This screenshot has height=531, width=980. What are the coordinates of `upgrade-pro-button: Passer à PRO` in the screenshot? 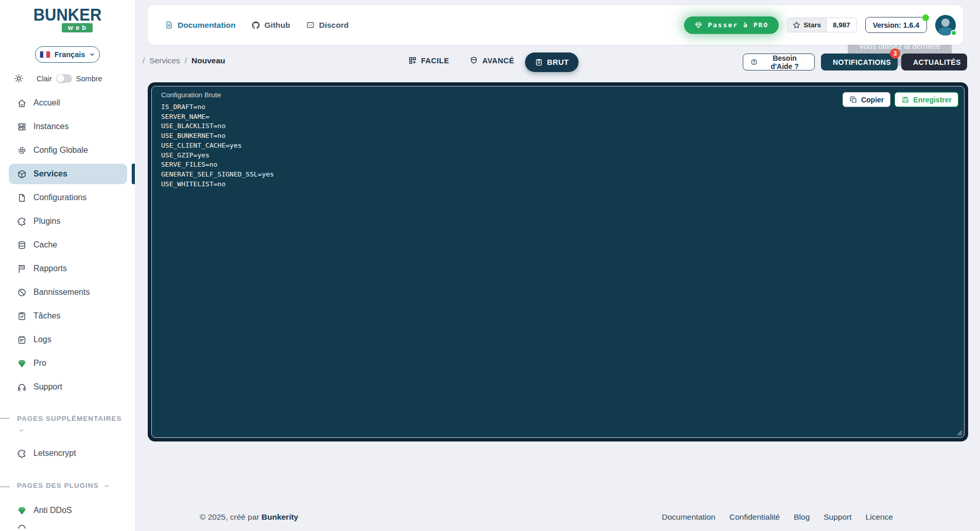 It's located at (731, 25).